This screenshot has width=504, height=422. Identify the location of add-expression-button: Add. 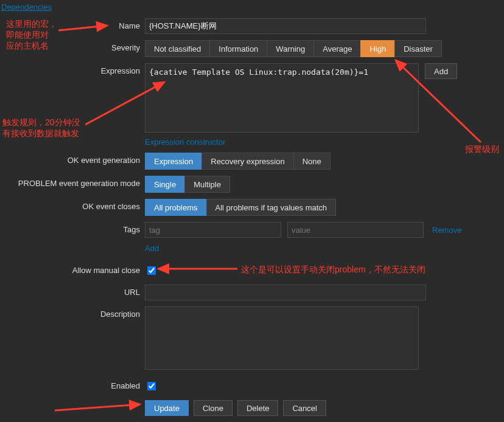
(441, 71).